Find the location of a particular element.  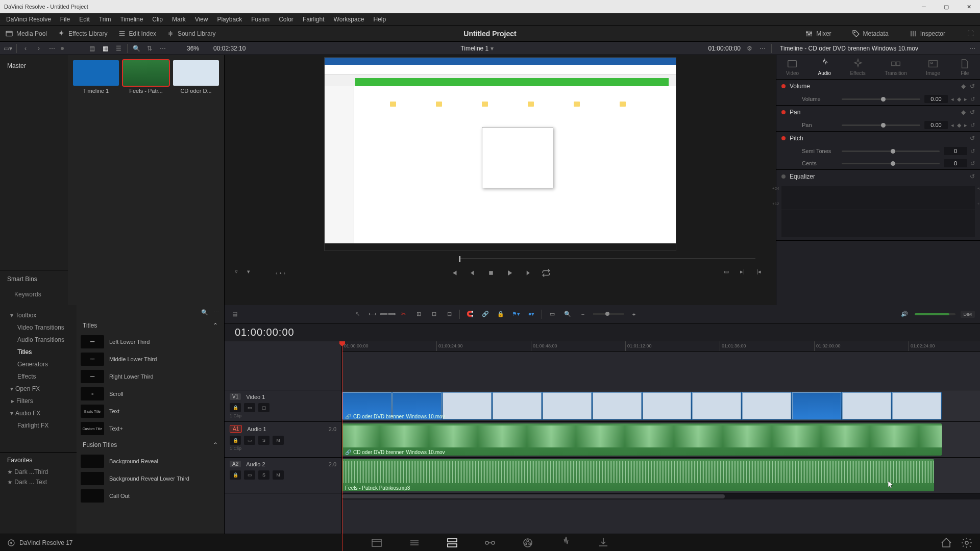

inspector-tab-effects: Effects is located at coordinates (857, 67).